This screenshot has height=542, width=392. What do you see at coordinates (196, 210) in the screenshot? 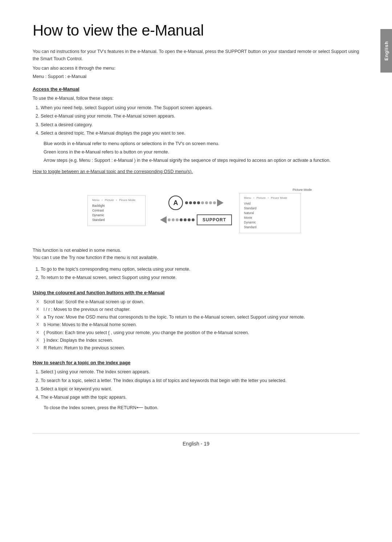
I see `arrow-section: A` at bounding box center [196, 210].